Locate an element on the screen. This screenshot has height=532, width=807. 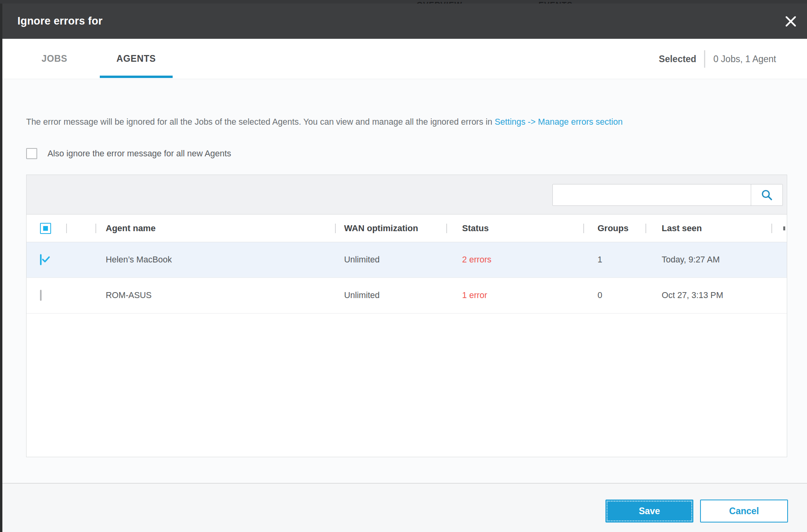
last-seen-cell: Today, 9:27 AM is located at coordinates (708, 260).